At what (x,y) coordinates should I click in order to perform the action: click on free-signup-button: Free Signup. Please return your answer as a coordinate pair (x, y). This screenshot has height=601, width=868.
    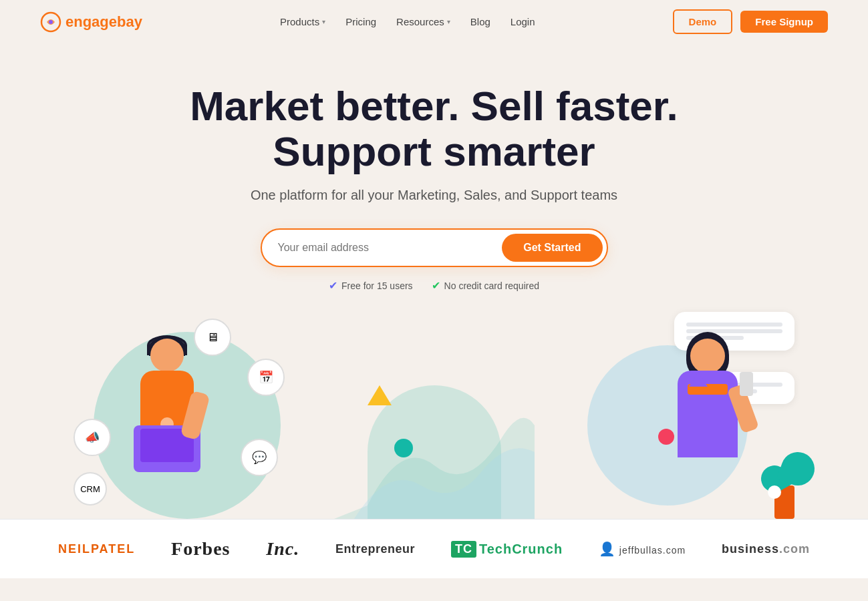
    Looking at the image, I should click on (784, 21).